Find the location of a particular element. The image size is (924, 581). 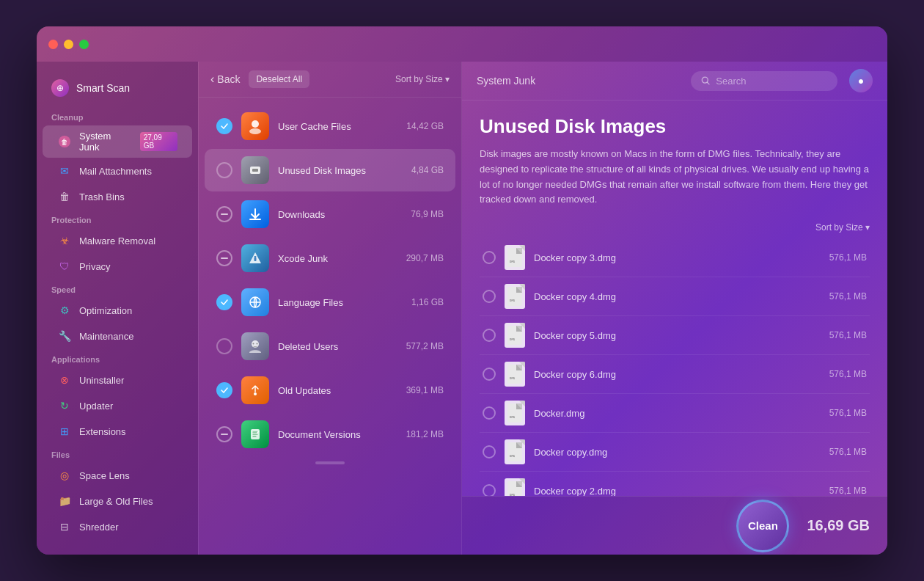

total-size: 16,69 GB is located at coordinates (838, 525).